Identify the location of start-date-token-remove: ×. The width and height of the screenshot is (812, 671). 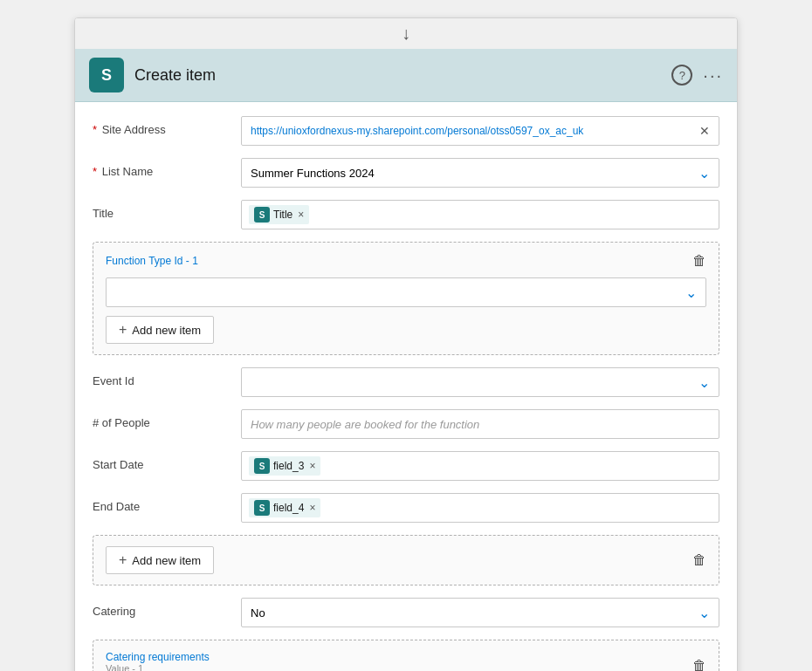
(313, 466).